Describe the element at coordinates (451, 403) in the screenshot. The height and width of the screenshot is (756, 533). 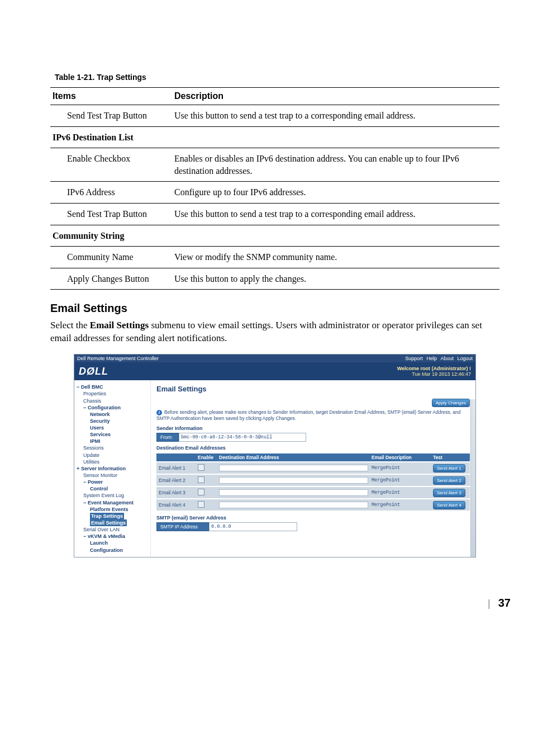
I see `apply-changes-button: Apply Changes` at that location.